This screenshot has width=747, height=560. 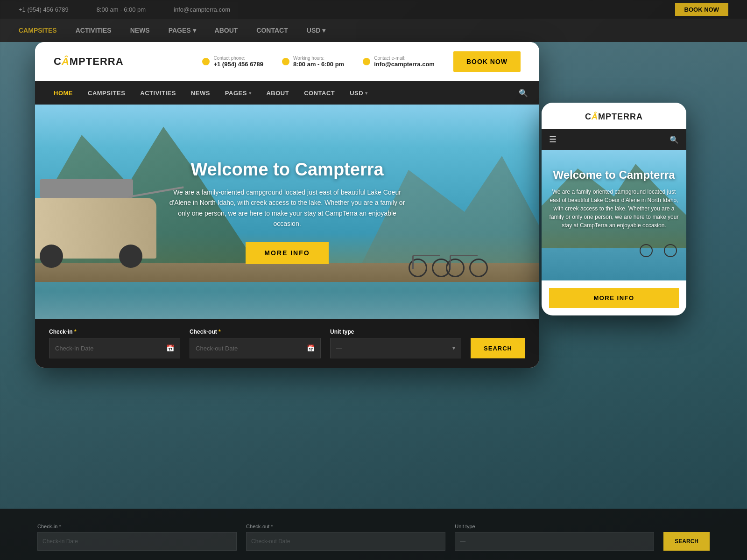 I want to click on mobile-header: CÂMPTERRA, so click(x=614, y=116).